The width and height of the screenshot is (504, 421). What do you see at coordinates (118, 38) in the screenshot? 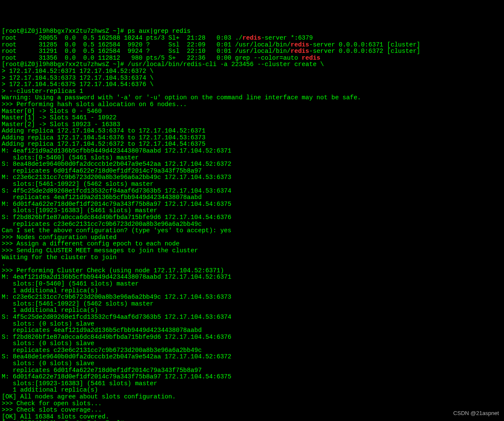
I see `ps-row: root 20055 0.0 0.5 162588 10244 pts/3 Sl…` at bounding box center [118, 38].